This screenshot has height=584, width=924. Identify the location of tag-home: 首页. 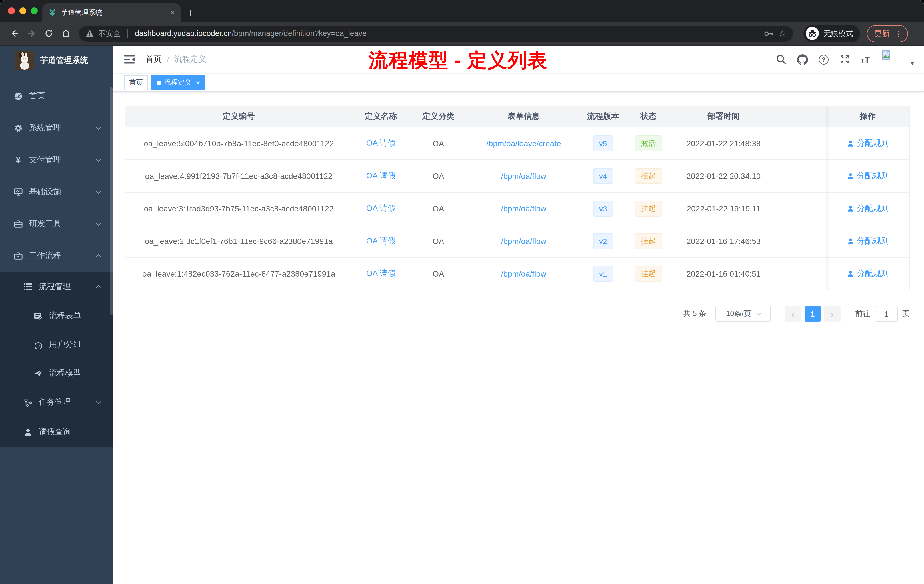
(136, 83).